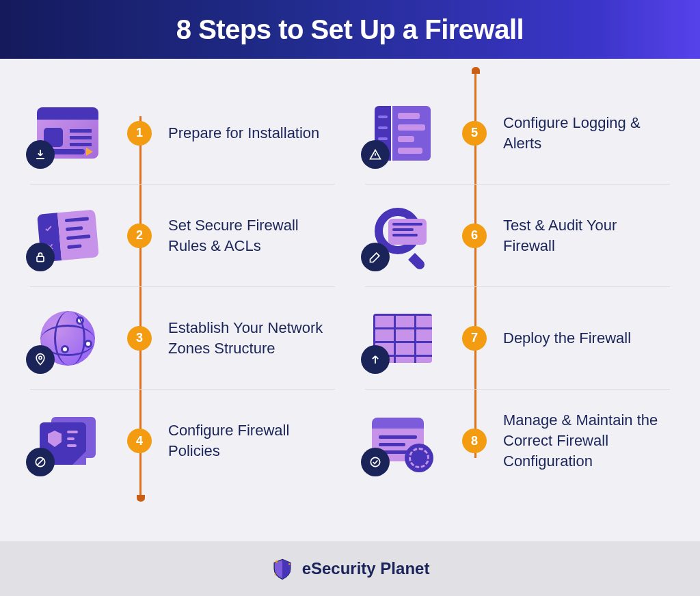 The image size is (700, 596). What do you see at coordinates (139, 338) in the screenshot?
I see `step-3-number: 3` at bounding box center [139, 338].